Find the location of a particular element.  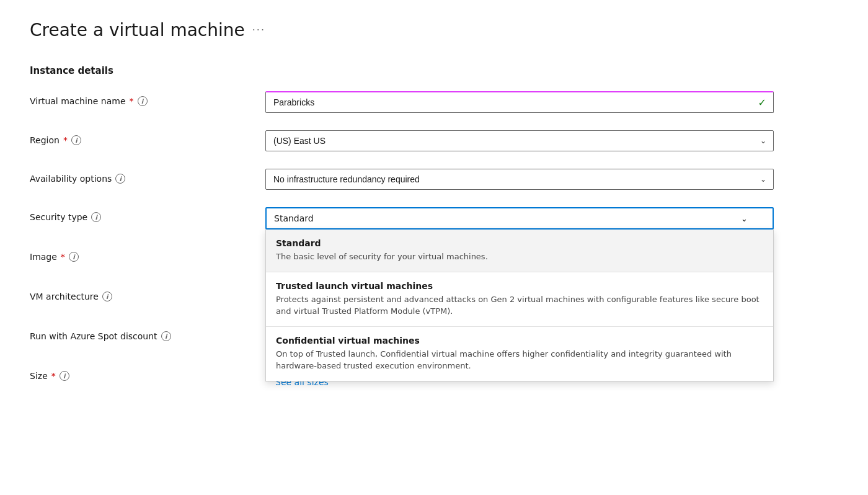

size-required: * is located at coordinates (53, 376).